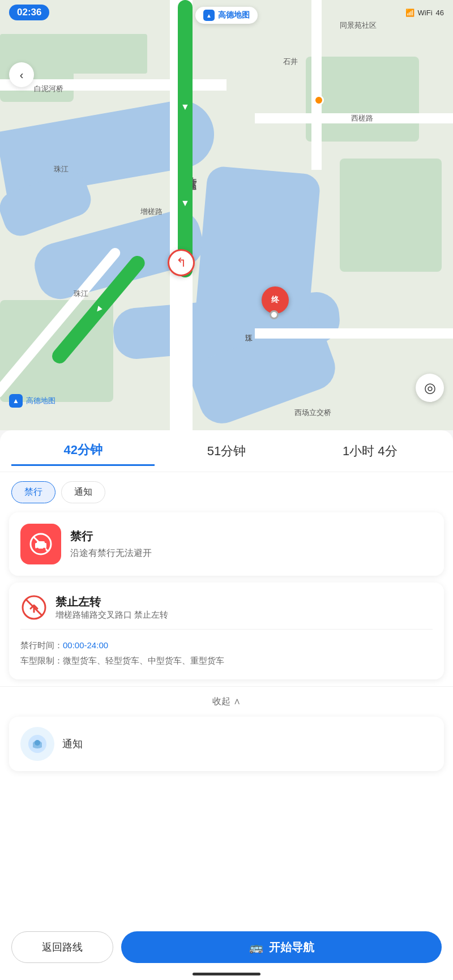  What do you see at coordinates (226, 630) in the screenshot?
I see `detail-divider` at bounding box center [226, 630].